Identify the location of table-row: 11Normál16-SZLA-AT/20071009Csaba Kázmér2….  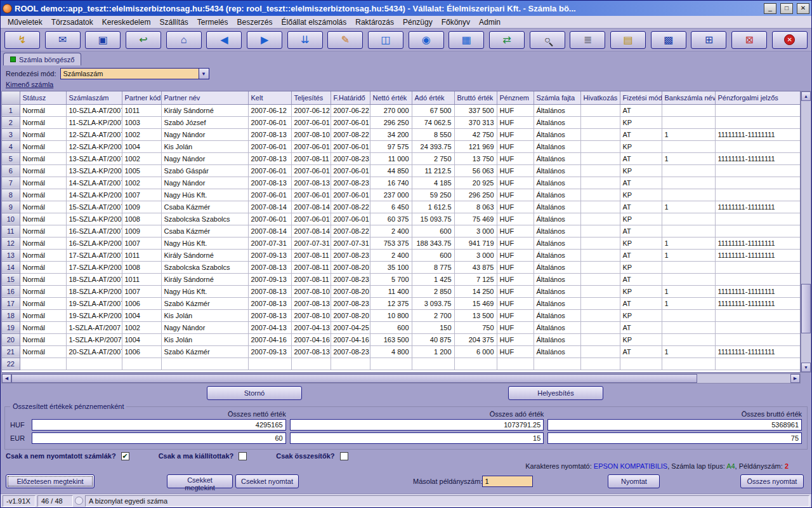
(401, 231).